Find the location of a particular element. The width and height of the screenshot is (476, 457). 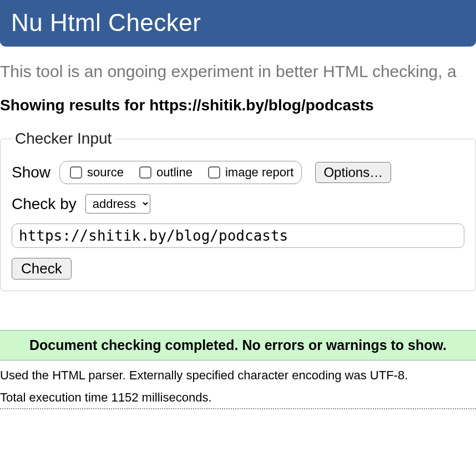

show-row: Show source outline image report Options… is located at coordinates (238, 172).